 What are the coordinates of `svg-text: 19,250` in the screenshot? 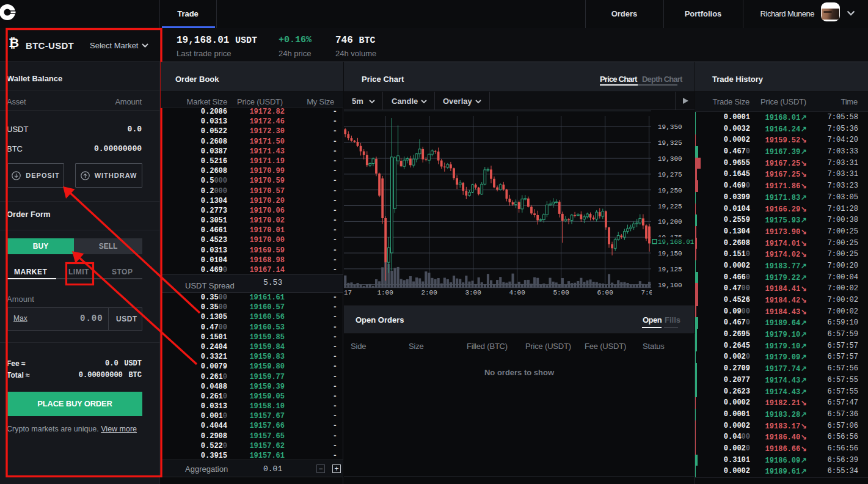 It's located at (670, 191).